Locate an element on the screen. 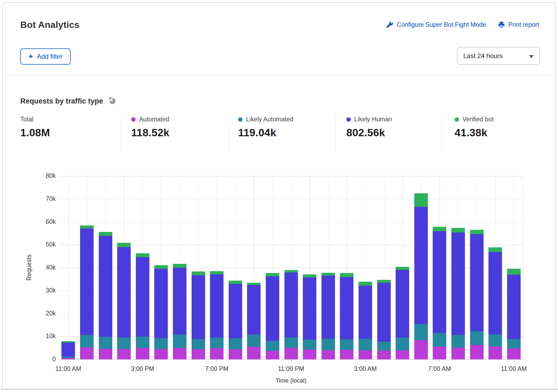 The height and width of the screenshot is (392, 558). stat-value: 118.52k is located at coordinates (150, 133).